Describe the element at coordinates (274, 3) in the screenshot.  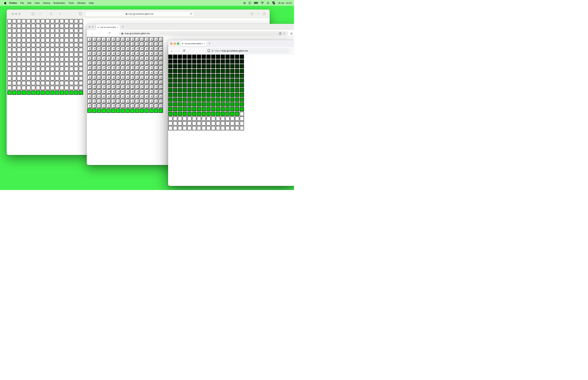
I see `control-center-icon` at that location.